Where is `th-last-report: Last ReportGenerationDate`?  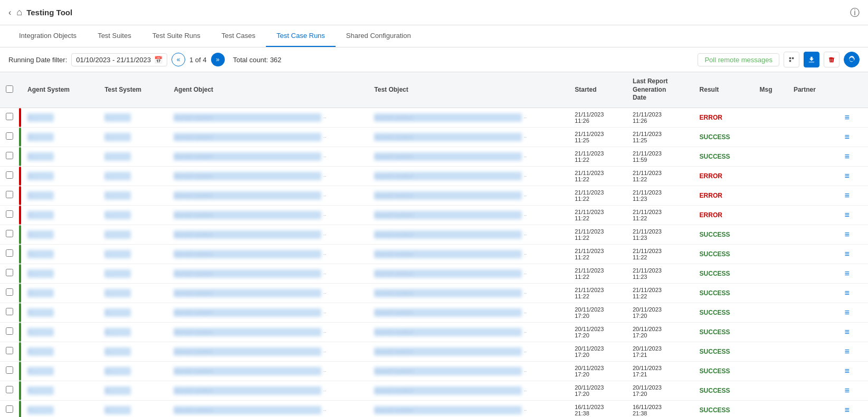 th-last-report: Last ReportGenerationDate is located at coordinates (661, 90).